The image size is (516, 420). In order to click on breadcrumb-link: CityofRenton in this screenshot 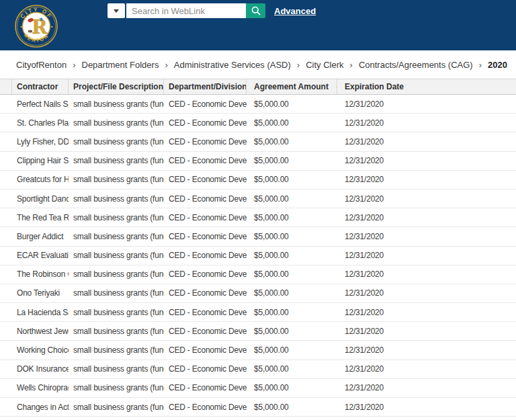, I will do `click(42, 65)`.